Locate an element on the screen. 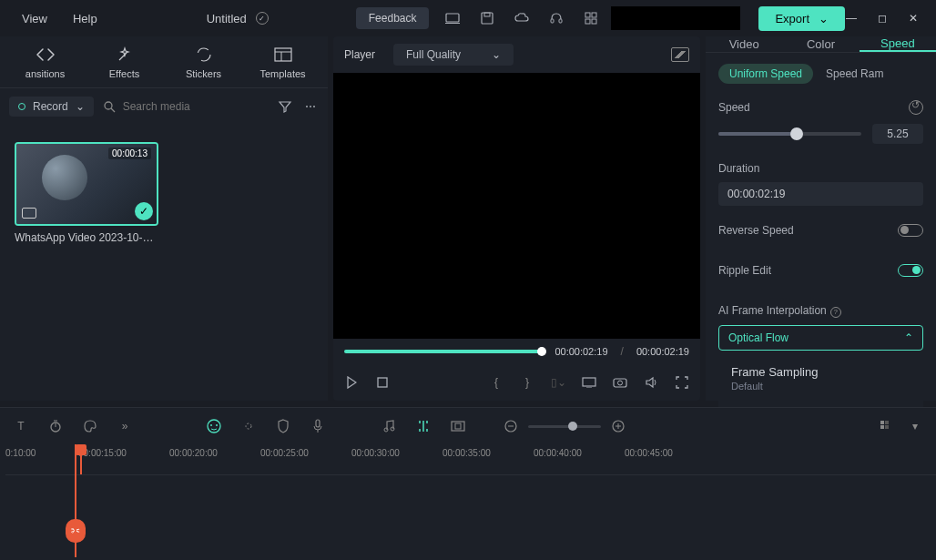 This screenshot has width=936, height=560. more-tools-icon: » is located at coordinates (125, 426).